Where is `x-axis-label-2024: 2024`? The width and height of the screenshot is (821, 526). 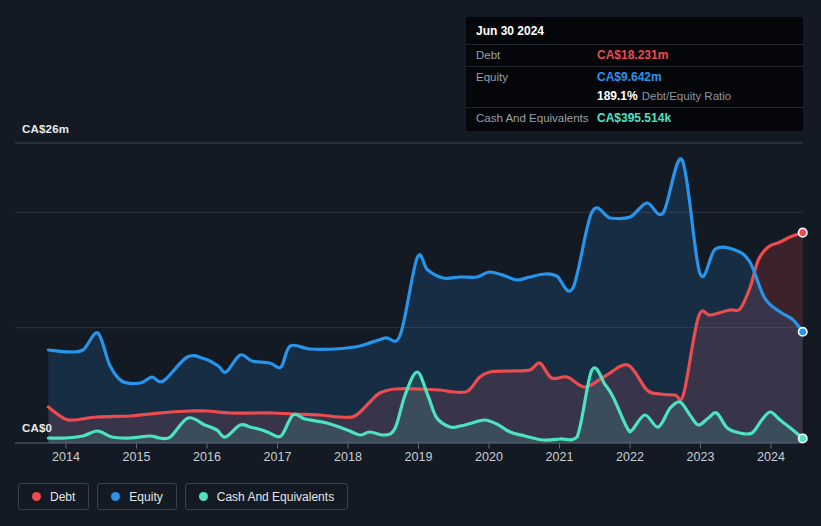
x-axis-label-2024: 2024 is located at coordinates (771, 457).